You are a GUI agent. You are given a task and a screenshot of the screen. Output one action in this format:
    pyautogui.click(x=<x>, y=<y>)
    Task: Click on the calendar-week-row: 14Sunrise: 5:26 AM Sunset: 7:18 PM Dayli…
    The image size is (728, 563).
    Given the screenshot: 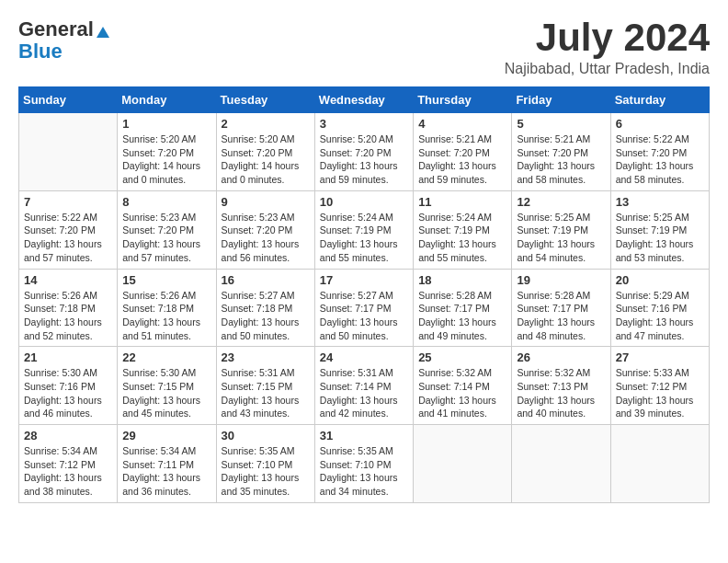 What is the action you would take?
    pyautogui.click(x=364, y=307)
    